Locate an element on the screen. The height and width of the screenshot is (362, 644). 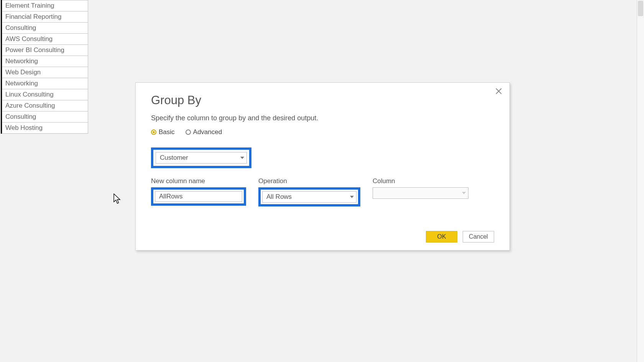
highlight-box is located at coordinates (199, 197).